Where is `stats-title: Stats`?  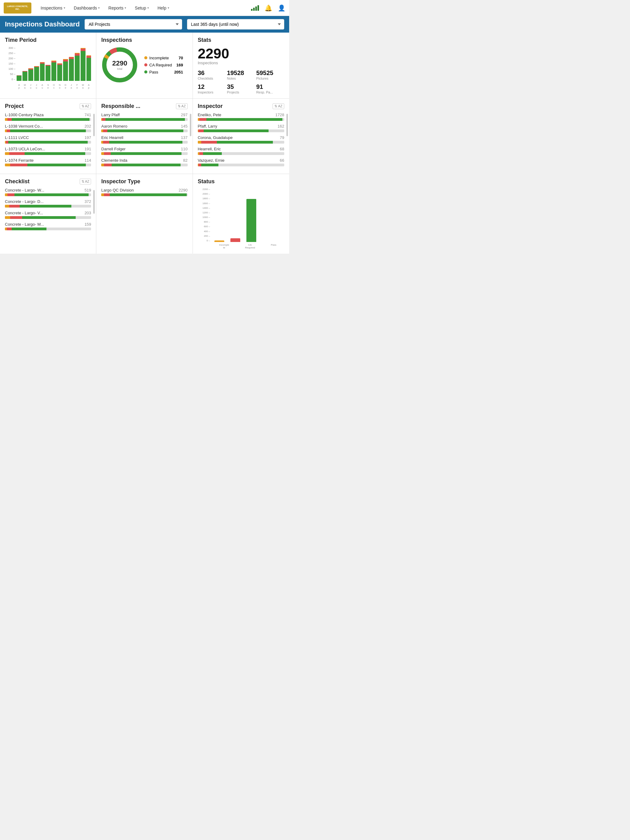 stats-title: Stats is located at coordinates (241, 40).